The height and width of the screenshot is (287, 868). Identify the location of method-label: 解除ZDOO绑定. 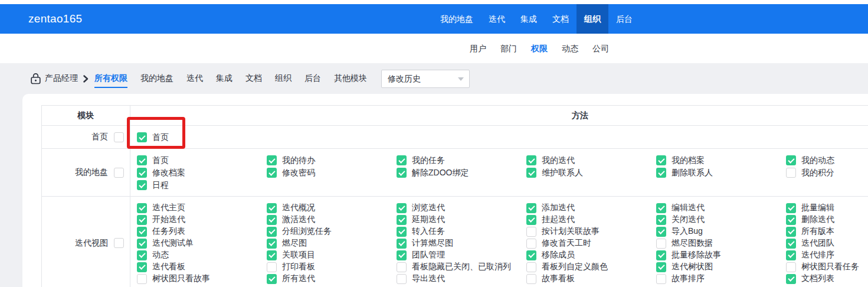
(440, 173).